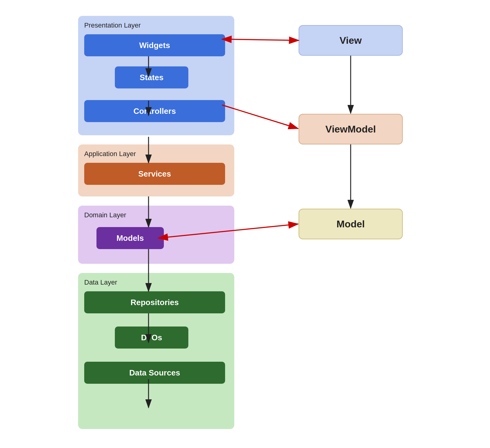  I want to click on widgets-node: Widgets, so click(155, 45).